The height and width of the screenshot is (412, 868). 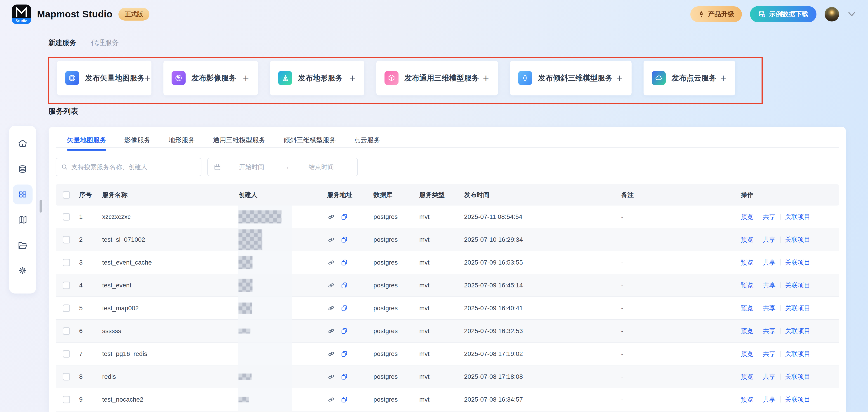 I want to click on database-value: postgres, so click(x=385, y=285).